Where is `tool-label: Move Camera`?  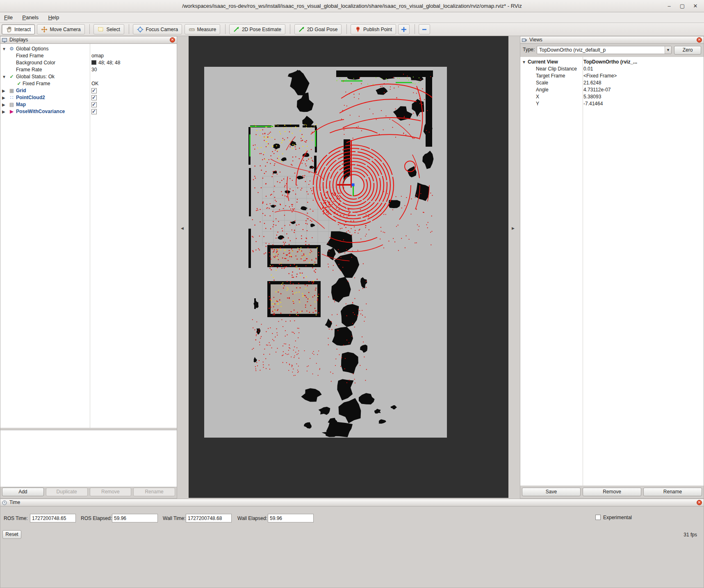
tool-label: Move Camera is located at coordinates (65, 30).